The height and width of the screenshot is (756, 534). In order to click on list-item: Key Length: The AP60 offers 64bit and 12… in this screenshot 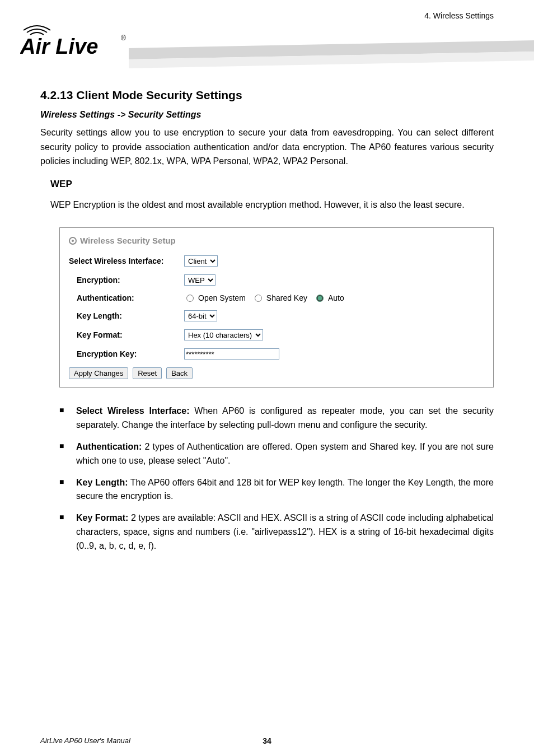, I will do `click(277, 490)`.